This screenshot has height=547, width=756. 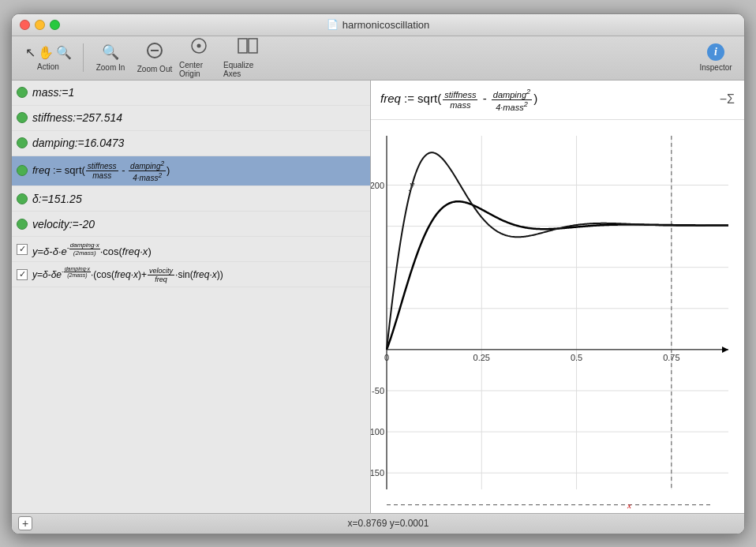 What do you see at coordinates (22, 170) in the screenshot?
I see `dot-freq` at bounding box center [22, 170].